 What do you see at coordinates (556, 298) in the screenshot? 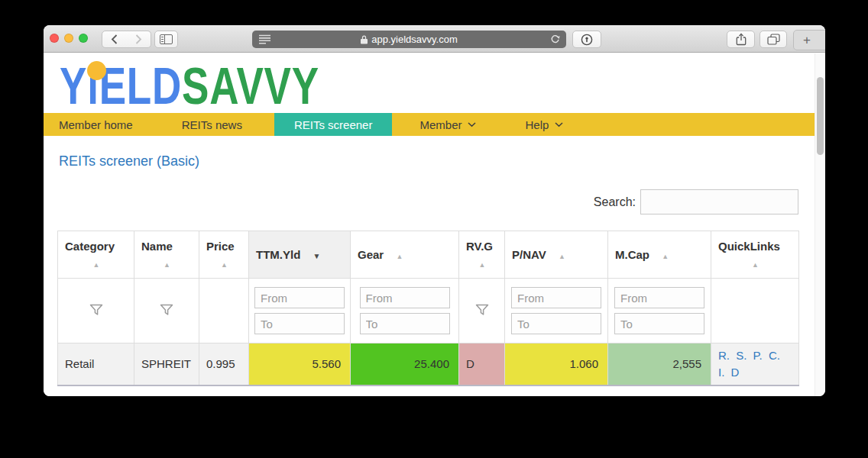
I see `p-nav-from-input` at bounding box center [556, 298].